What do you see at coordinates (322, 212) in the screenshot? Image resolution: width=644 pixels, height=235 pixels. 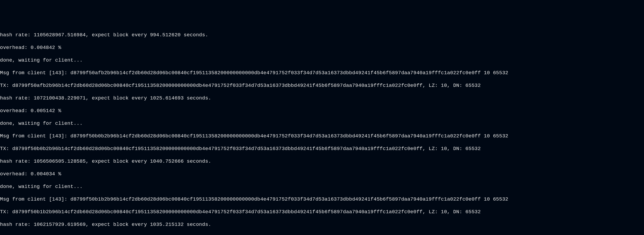 I see `terminal-line: TX: d8799f50b1b2b96b14cf2db60d28d06bc008…` at bounding box center [322, 212].